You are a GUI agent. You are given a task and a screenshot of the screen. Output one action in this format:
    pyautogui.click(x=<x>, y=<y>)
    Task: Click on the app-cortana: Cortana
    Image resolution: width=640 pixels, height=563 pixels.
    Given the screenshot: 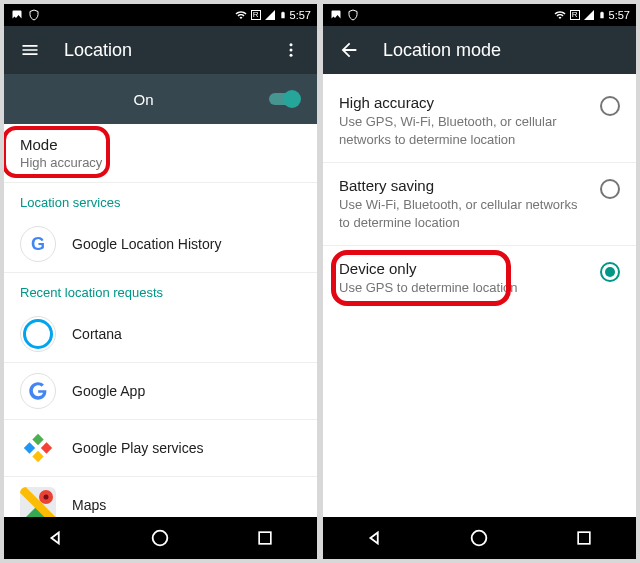 What is the action you would take?
    pyautogui.click(x=160, y=334)
    